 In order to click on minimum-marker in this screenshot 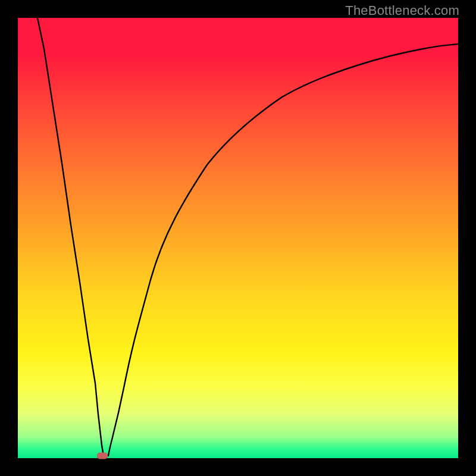, I will do `click(102, 456)`.